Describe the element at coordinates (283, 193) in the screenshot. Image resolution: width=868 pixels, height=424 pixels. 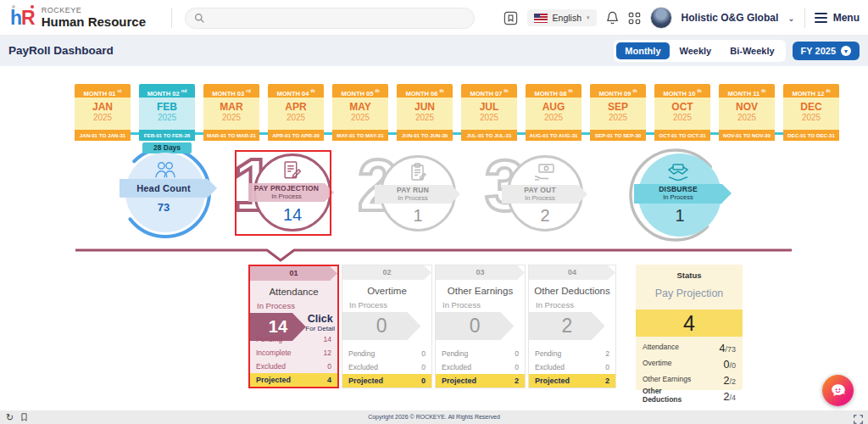
I see `stage-pay-projection: 1 PAY PROJECTION In Process 14` at that location.